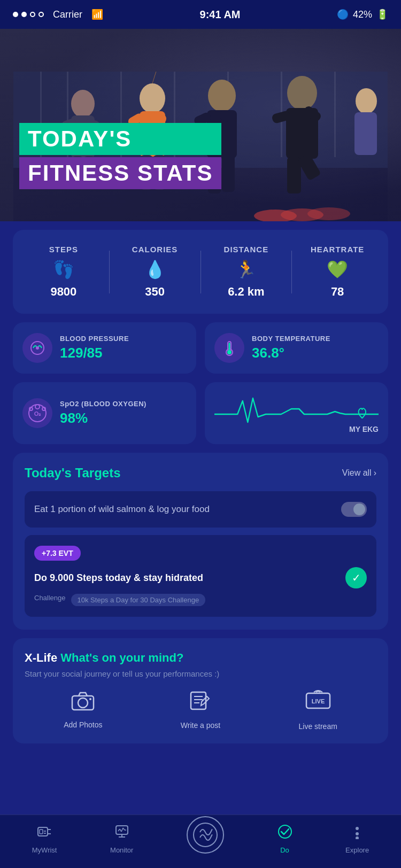 The image size is (401, 868). Describe the element at coordinates (285, 834) in the screenshot. I see `do-icon` at that location.